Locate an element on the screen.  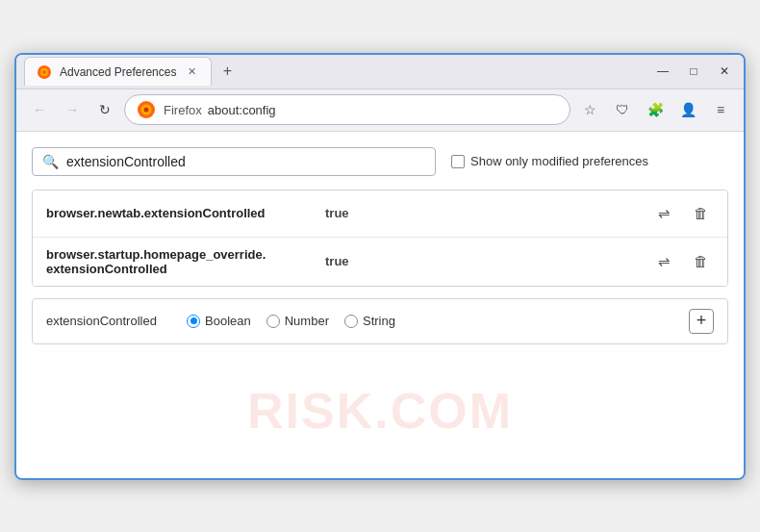
toggle-button-1: ⇌ is located at coordinates (664, 214).